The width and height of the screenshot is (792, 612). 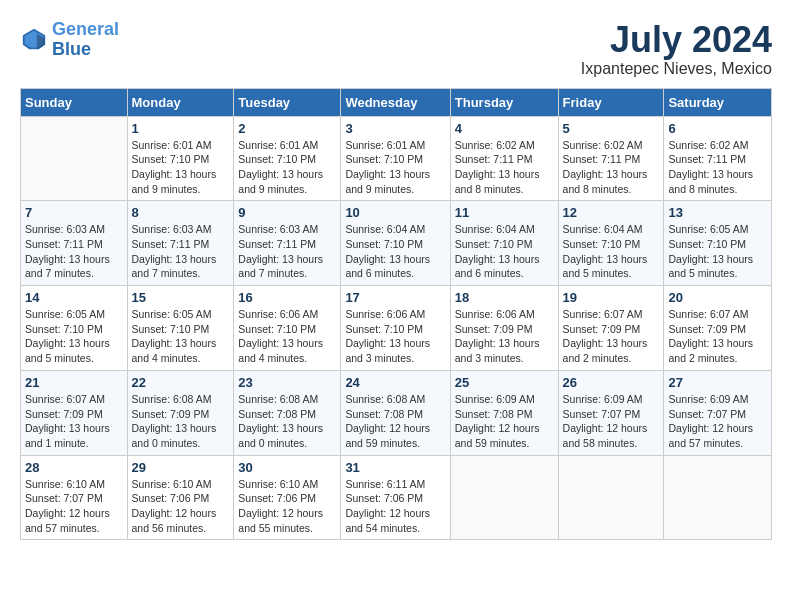 I want to click on calendar-cell: 26Sunrise: 6:09 AMSunset: 7:07 PMDayligh…, so click(x=611, y=412).